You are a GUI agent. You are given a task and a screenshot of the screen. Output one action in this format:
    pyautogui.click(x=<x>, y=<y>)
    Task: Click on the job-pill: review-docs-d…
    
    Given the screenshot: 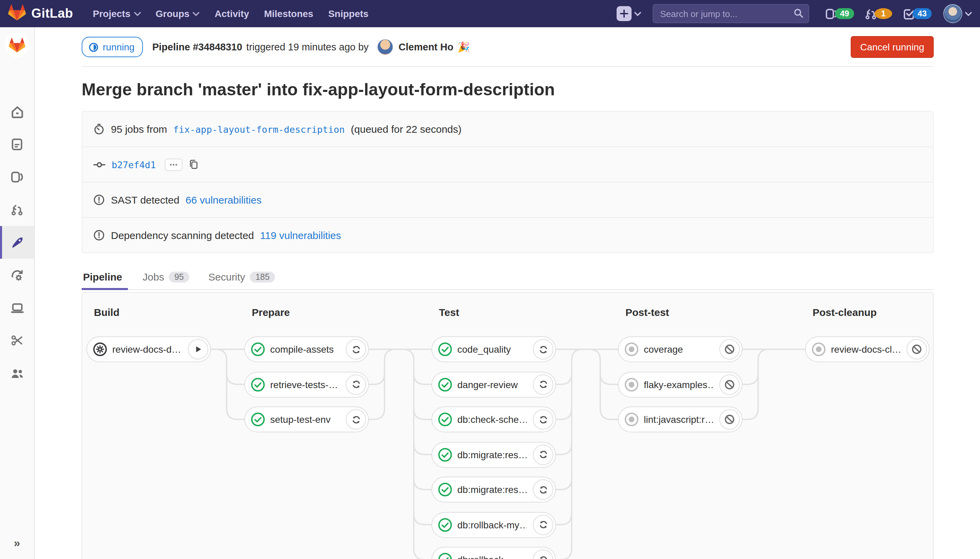 What is the action you would take?
    pyautogui.click(x=149, y=349)
    